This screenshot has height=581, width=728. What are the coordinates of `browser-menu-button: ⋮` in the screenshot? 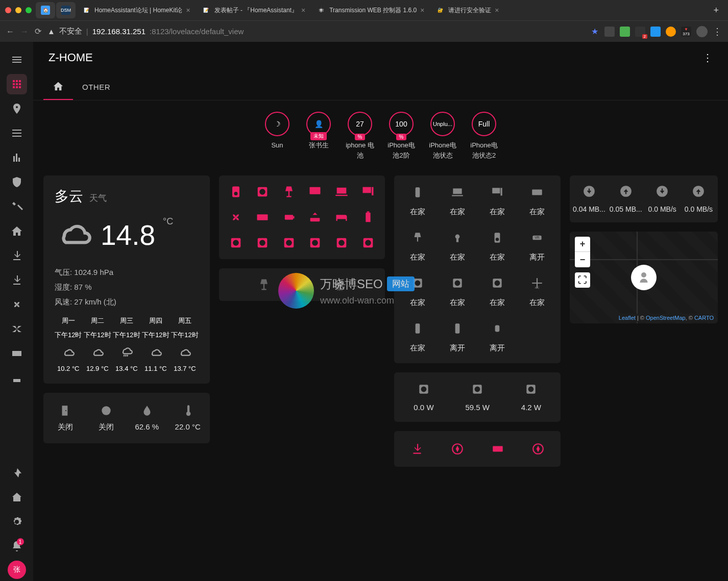 It's located at (717, 32).